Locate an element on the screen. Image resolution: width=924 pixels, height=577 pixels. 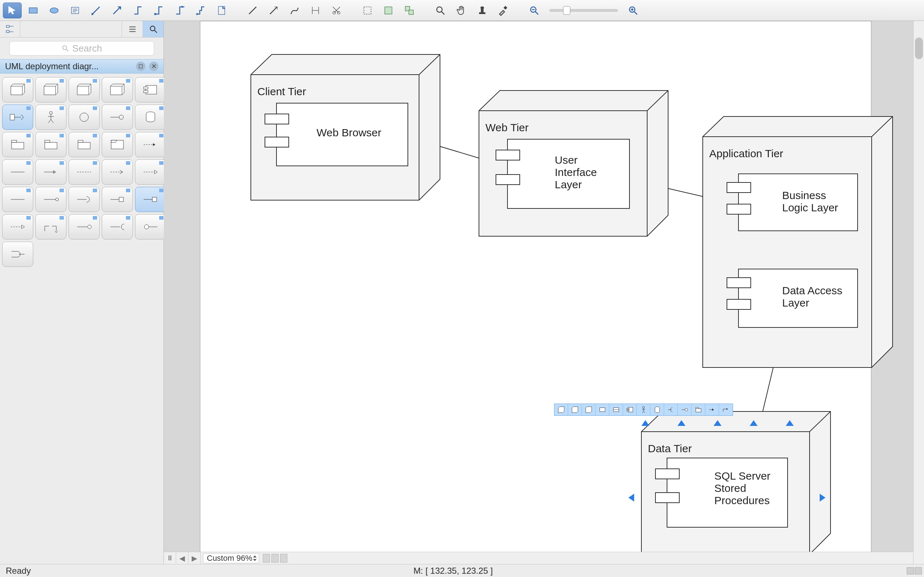
pal-database is located at coordinates (150, 117).